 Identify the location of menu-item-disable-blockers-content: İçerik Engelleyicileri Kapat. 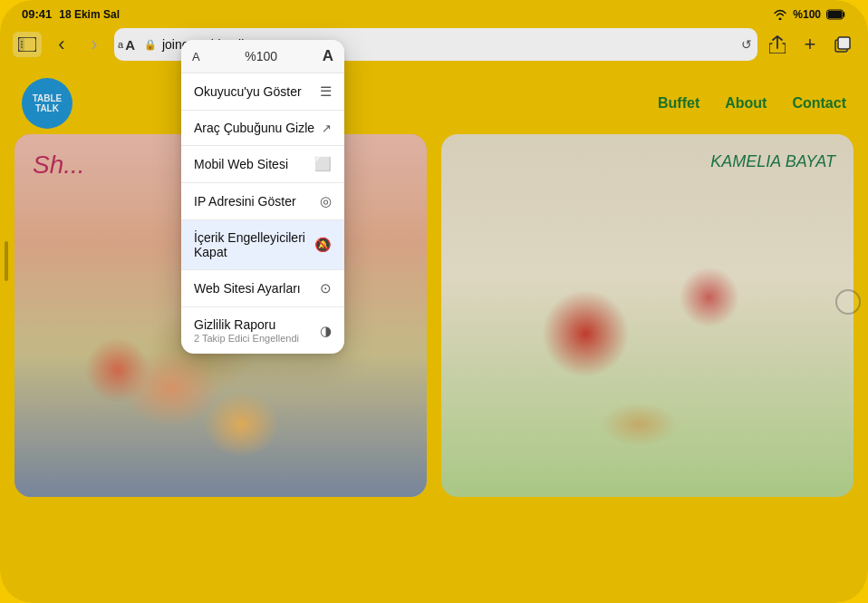
(254, 245).